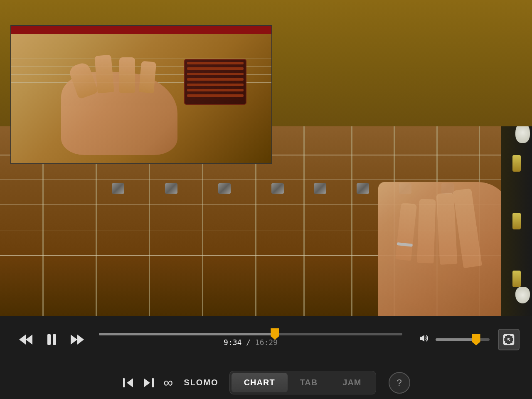 The image size is (532, 399). I want to click on rewind-icon, so click(26, 340).